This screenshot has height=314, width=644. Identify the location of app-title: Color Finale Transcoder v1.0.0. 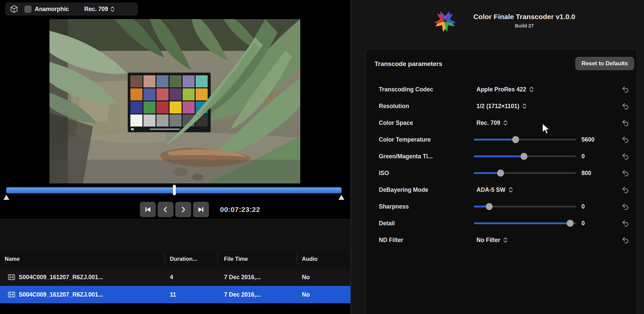
(524, 17).